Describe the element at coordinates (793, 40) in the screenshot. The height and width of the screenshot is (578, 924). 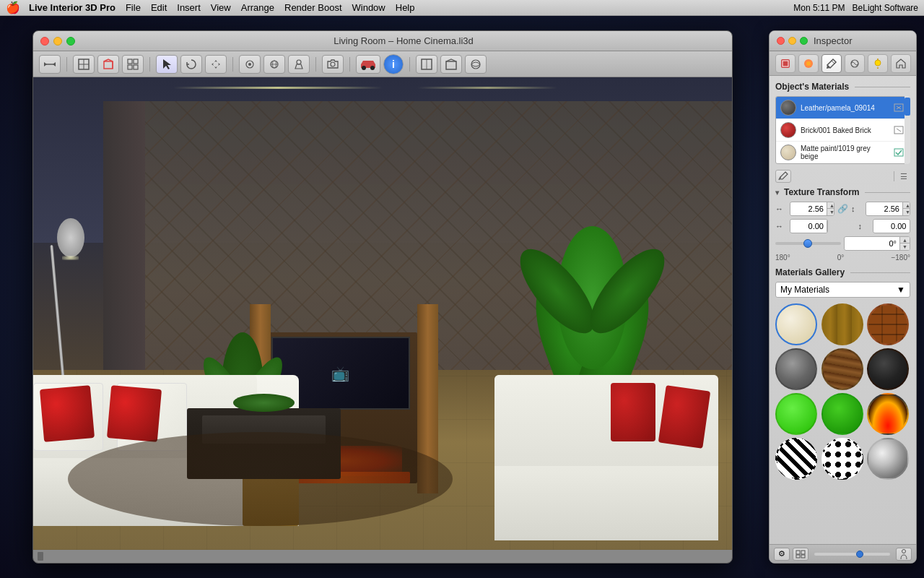
I see `inspector-minimize-button` at that location.